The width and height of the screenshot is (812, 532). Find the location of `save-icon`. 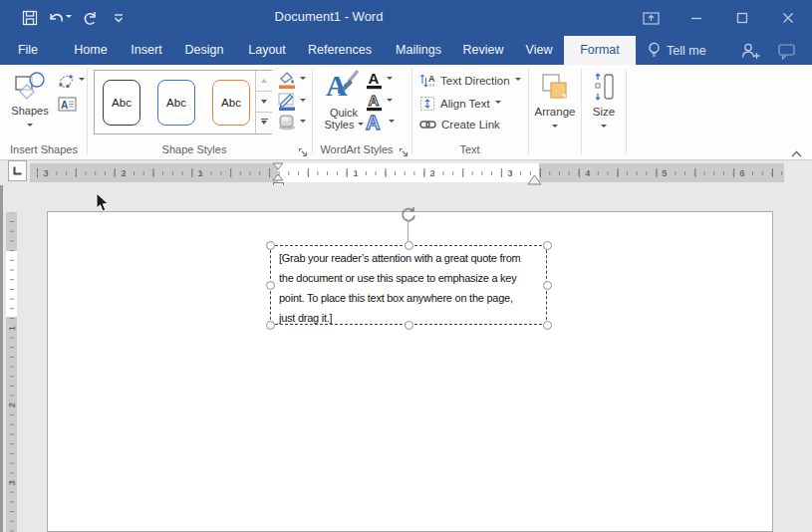

save-icon is located at coordinates (30, 18).